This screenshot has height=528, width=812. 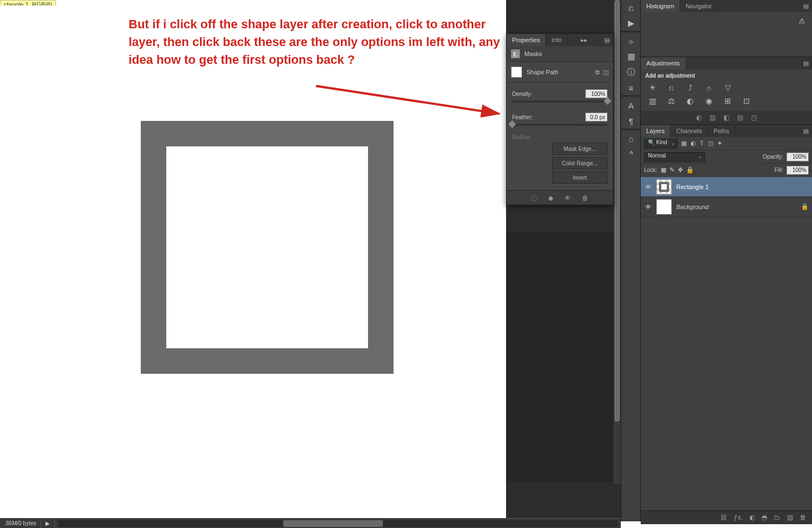 I want to click on blend-mode-select: Normal, so click(x=675, y=157).